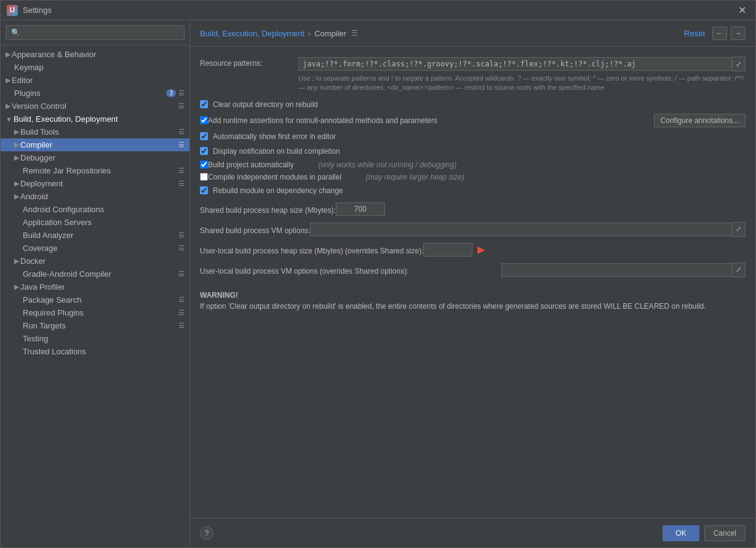  Describe the element at coordinates (680, 533) in the screenshot. I see `ok-button: OK` at that location.